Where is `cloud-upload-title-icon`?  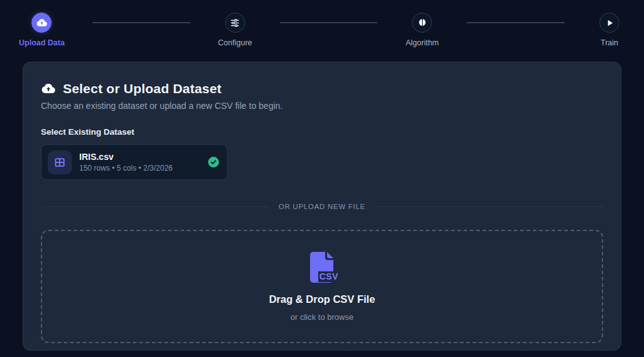 cloud-upload-title-icon is located at coordinates (48, 89).